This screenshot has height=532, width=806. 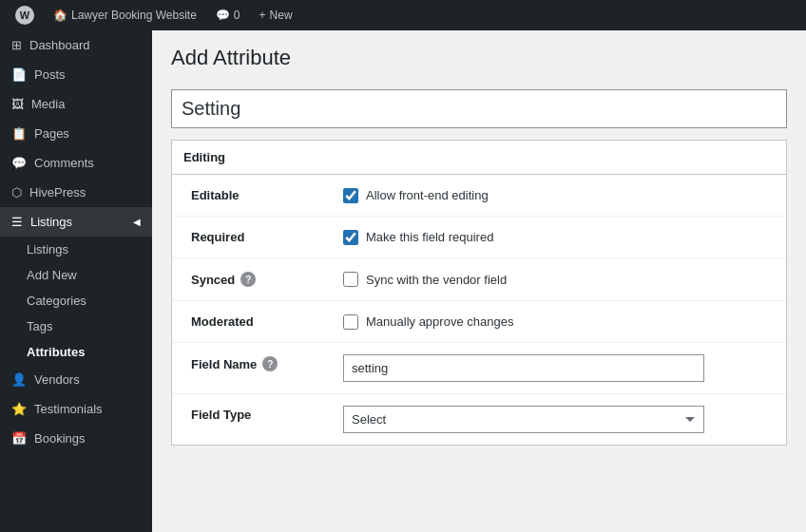 What do you see at coordinates (19, 74) in the screenshot?
I see `posts-icon: 📄` at bounding box center [19, 74].